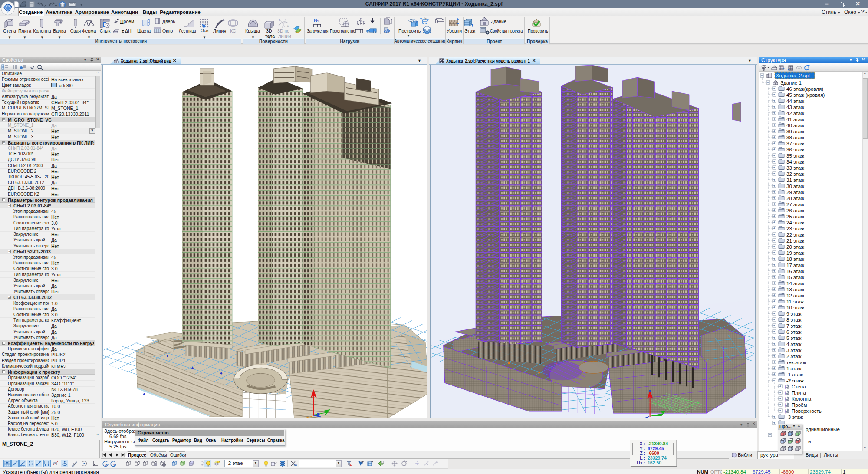 Image resolution: width=868 pixels, height=474 pixels. What do you see at coordinates (795, 296) in the screenshot?
I see `svg-text: 12 этаж` at bounding box center [795, 296].